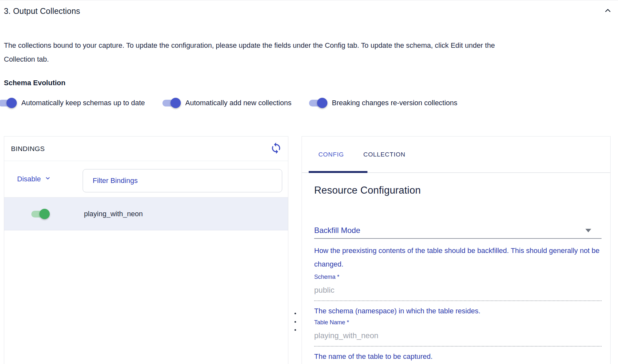 Image resolution: width=618 pixels, height=364 pixels. I want to click on chevron-up-icon, so click(608, 11).